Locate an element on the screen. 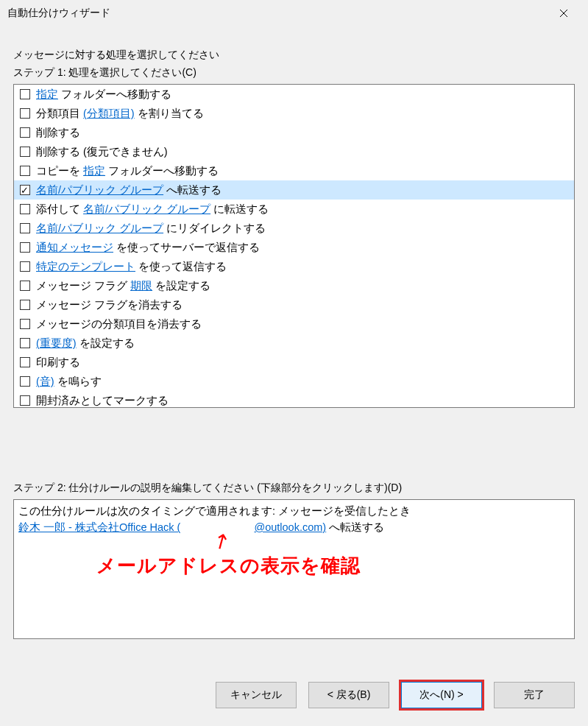 The image size is (588, 726). action-row: 名前/パブリック グループ へ転送する is located at coordinates (294, 190).